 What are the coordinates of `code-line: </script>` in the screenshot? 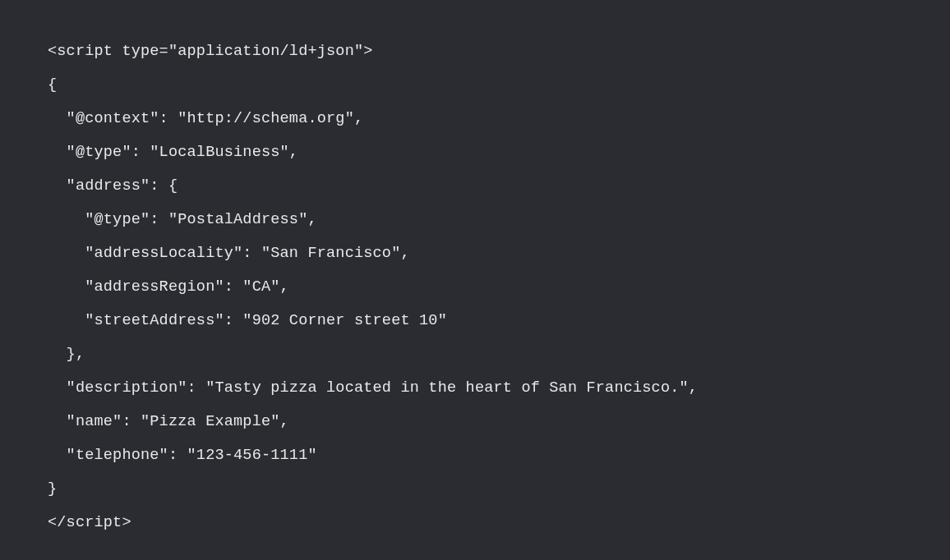 It's located at (90, 522).